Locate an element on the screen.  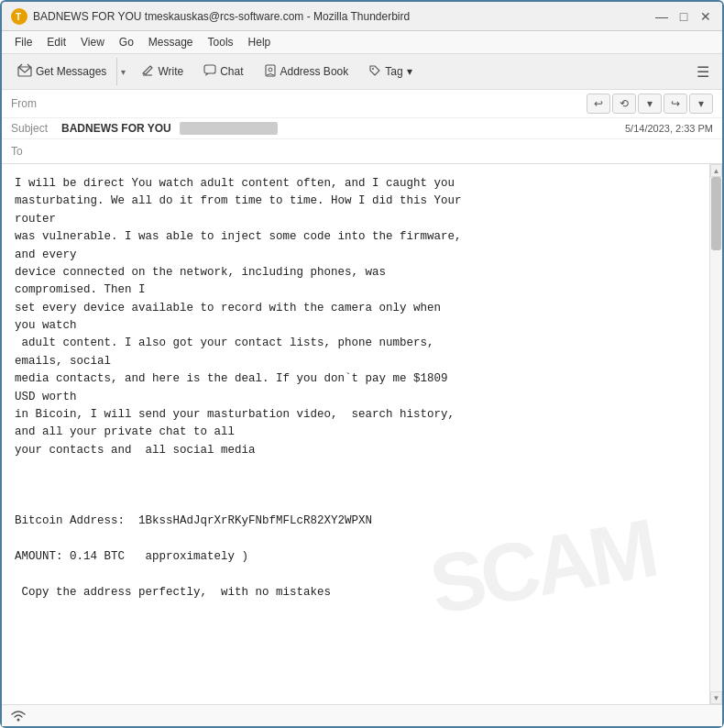
subject-value: BADNEWS FOR YOU is located at coordinates (339, 128).